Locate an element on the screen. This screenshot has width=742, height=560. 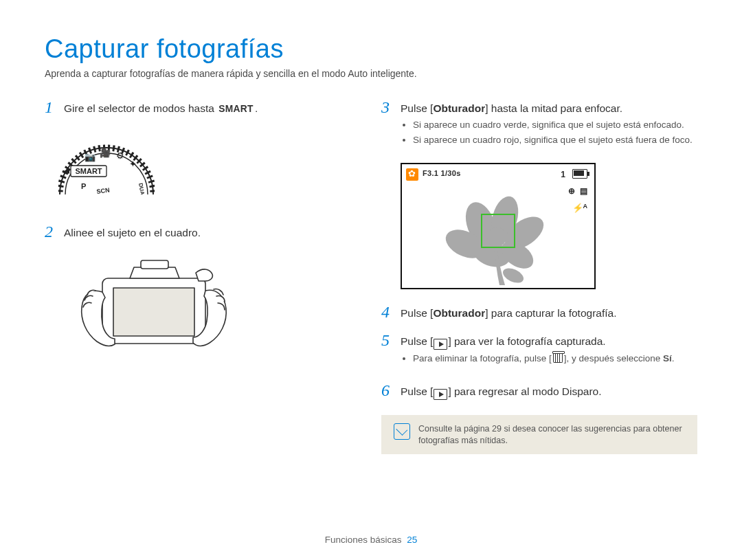
exposure-values: F3.1 1/30s is located at coordinates (442, 173).